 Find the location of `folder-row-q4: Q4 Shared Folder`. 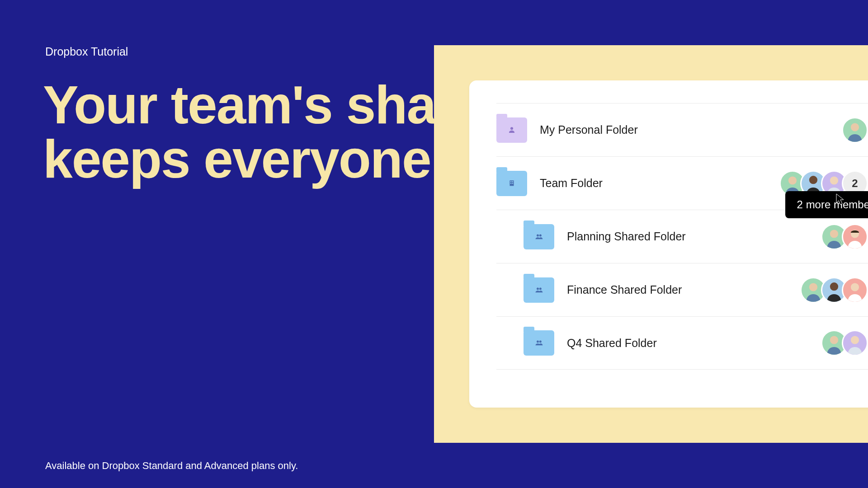

folder-row-q4: Q4 Shared Folder is located at coordinates (682, 343).